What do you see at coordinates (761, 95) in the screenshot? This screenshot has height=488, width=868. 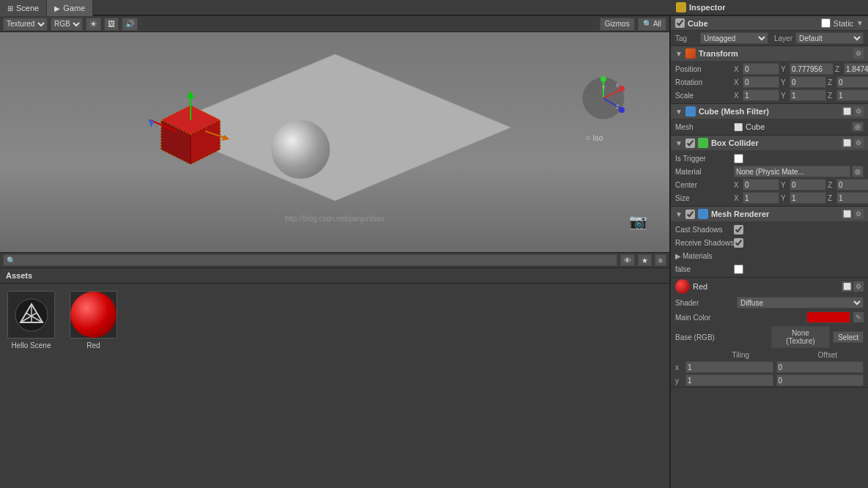 I see `scale-x` at bounding box center [761, 95].